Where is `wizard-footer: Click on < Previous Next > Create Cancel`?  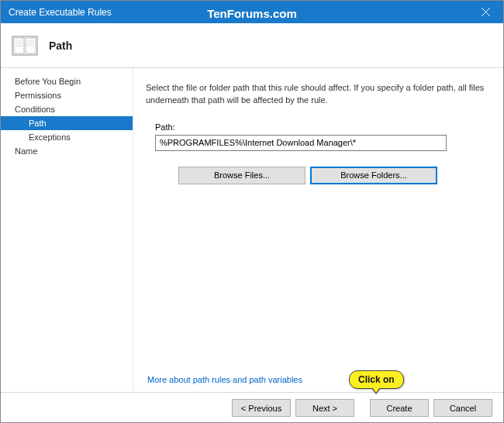
wizard-footer: Click on < Previous Next > Create Cancel is located at coordinates (252, 408).